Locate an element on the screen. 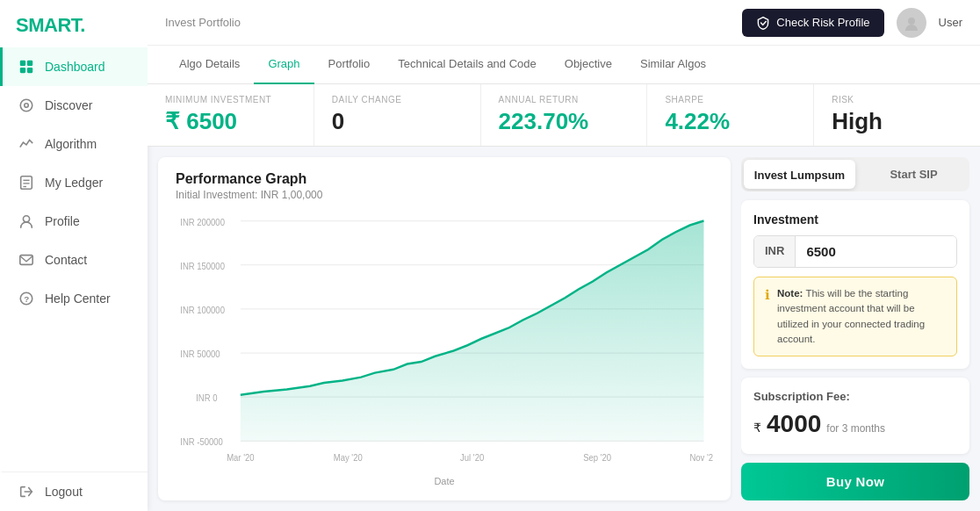 Image resolution: width=980 pixels, height=511 pixels. note-text: Note: This will be the starting investme… is located at coordinates (861, 316).